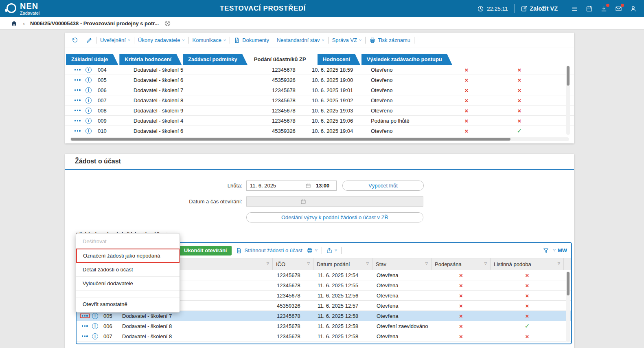 This screenshot has height=348, width=644. What do you see at coordinates (604, 9) in the screenshot?
I see `downloads-button` at bounding box center [604, 9].